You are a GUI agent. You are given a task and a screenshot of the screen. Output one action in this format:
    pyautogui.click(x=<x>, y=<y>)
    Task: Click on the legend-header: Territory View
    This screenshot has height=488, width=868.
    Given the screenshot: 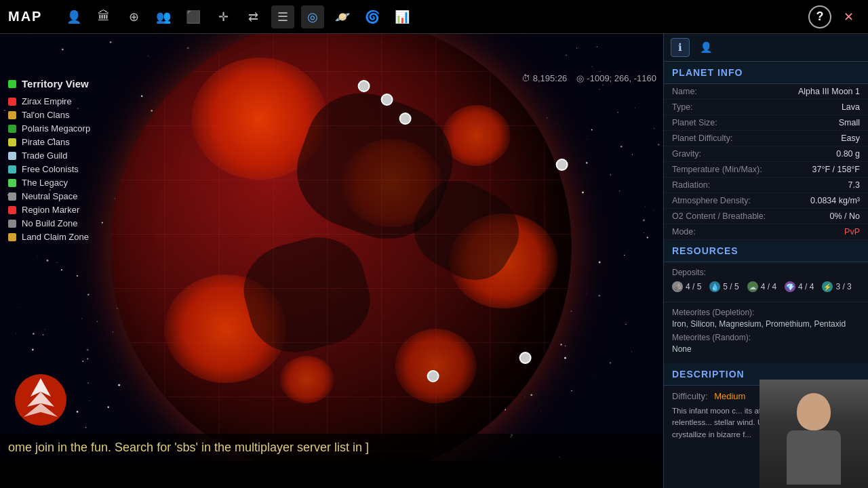 What is the action you would take?
    pyautogui.click(x=49, y=84)
    